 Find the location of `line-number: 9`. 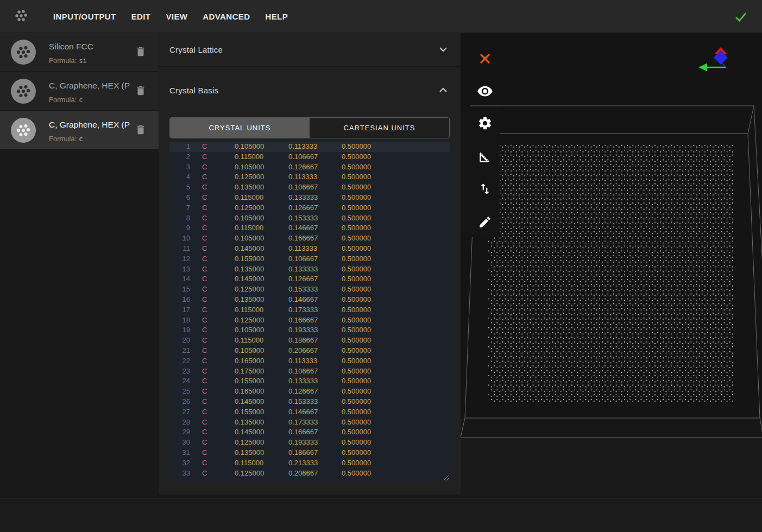

line-number: 9 is located at coordinates (180, 228).